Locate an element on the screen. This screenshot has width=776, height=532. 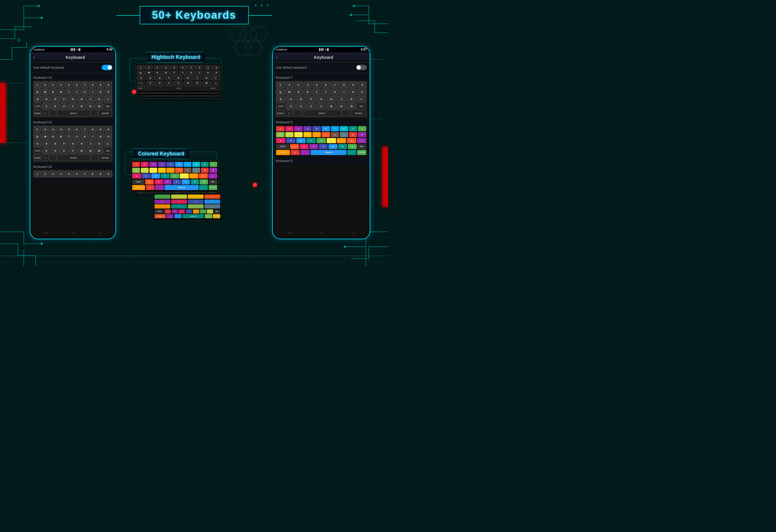
key-8: 8 is located at coordinates (93, 85).